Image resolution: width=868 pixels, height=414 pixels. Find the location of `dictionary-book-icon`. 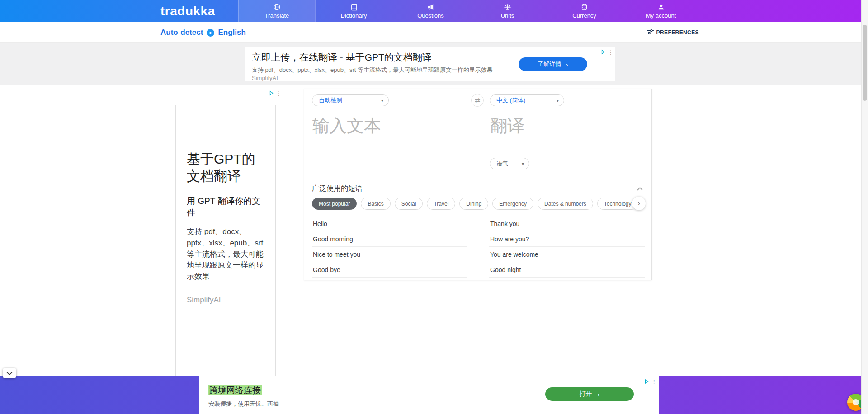

dictionary-book-icon is located at coordinates (354, 7).